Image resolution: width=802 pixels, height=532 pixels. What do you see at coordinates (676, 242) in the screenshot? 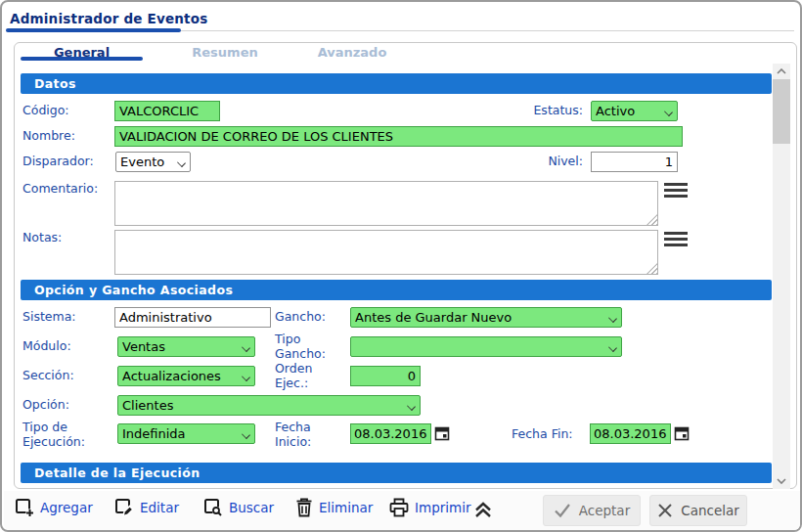
I see `notas-expand-icon` at bounding box center [676, 242].